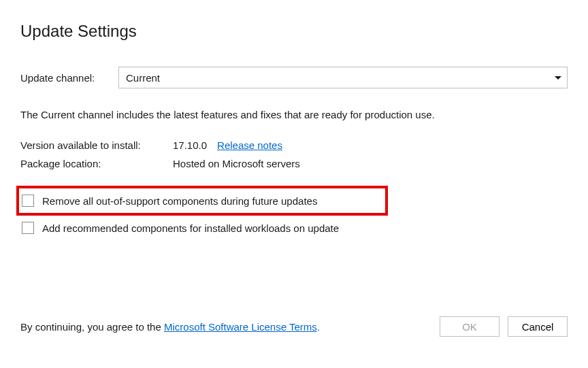 This screenshot has height=368, width=588. I want to click on add-recommended-row: Add recommended components for installed…, so click(294, 228).